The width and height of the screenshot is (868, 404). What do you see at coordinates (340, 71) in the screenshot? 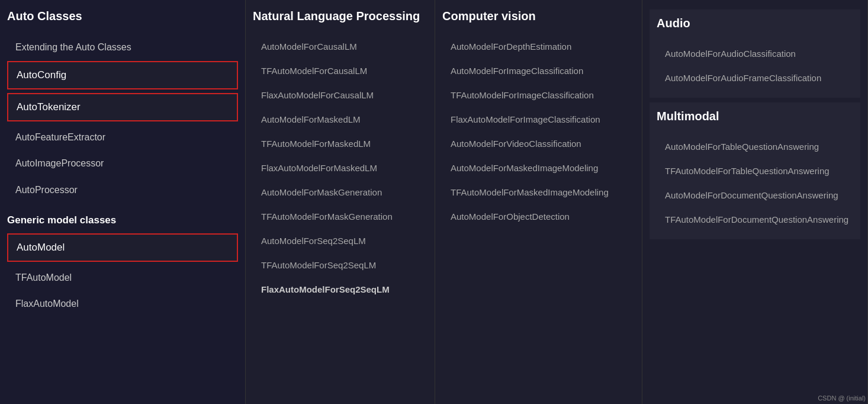
I see `nlp-link-2: TFAutoModelForCausalLM` at bounding box center [340, 71].